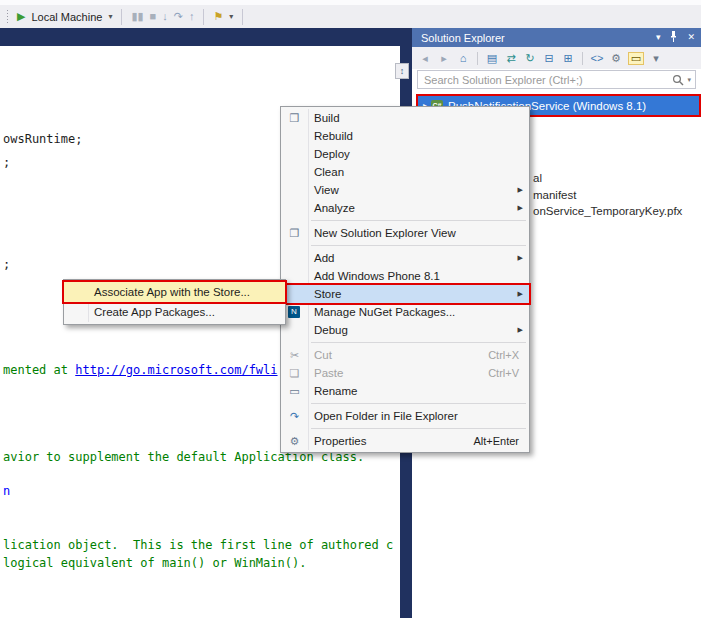  What do you see at coordinates (392, 373) in the screenshot?
I see `menu-item-label: Paste` at bounding box center [392, 373].